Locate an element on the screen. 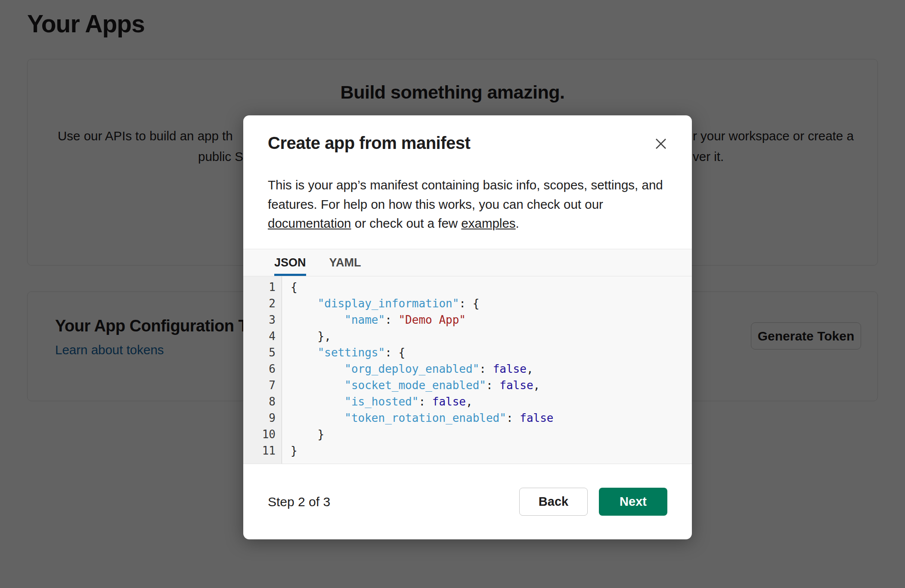 The image size is (905, 588). code-line: "org_deploy_enabled": false, is located at coordinates (491, 369).